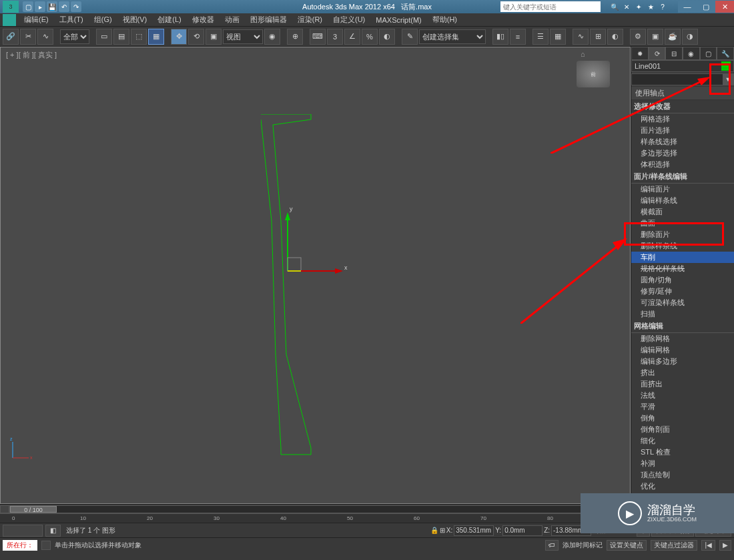  What do you see at coordinates (33, 509) in the screenshot?
I see `time-slider-handle: 0 / 100` at bounding box center [33, 509].